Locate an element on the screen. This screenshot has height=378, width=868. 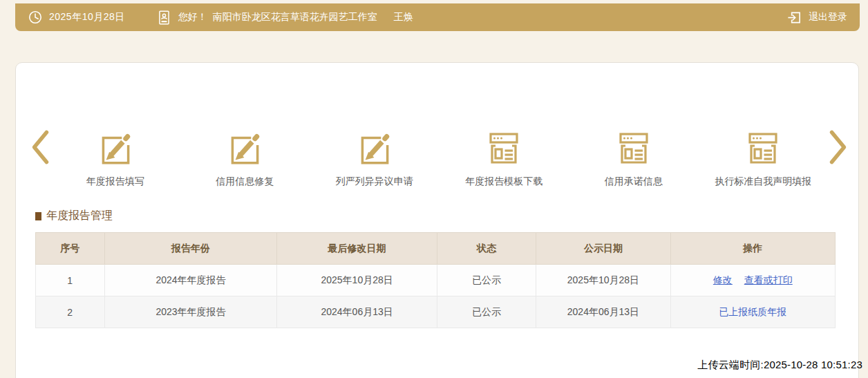
date-group: 2025年10月28日 is located at coordinates (76, 17).